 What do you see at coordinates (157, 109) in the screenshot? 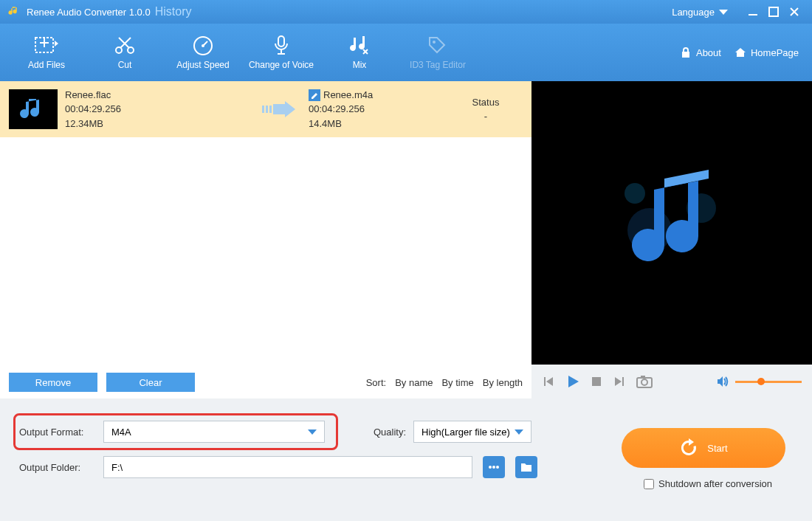
I see `source-file-info: Renee.flac 00:04:29.256 12.34MB` at bounding box center [157, 109].